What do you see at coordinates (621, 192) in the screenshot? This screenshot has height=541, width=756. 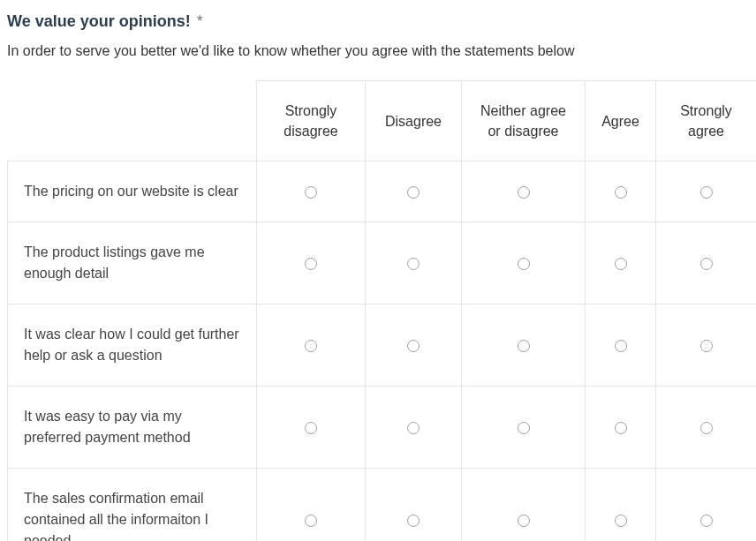 I see `radio-r1-agree` at bounding box center [621, 192].